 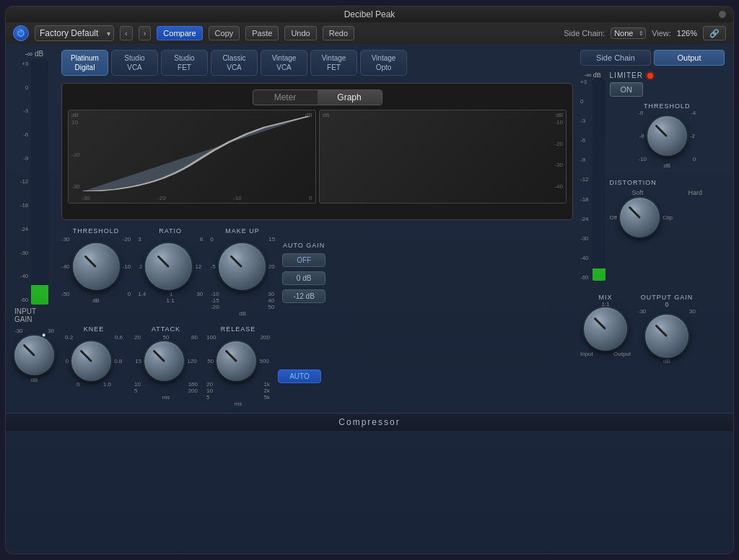 What do you see at coordinates (242, 313) in the screenshot?
I see `makeup-unit: dB` at bounding box center [242, 313].